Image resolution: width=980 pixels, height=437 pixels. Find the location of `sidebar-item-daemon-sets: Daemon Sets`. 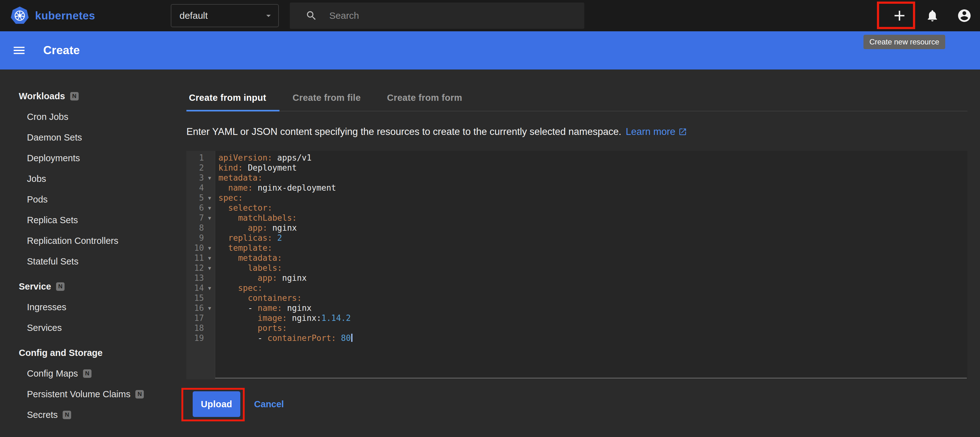

sidebar-item-daemon-sets: Daemon Sets is located at coordinates (87, 138).